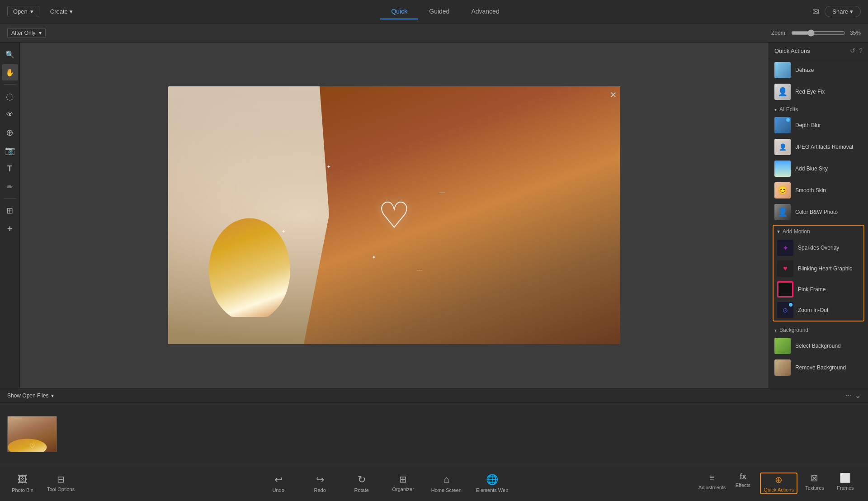  What do you see at coordinates (815, 478) in the screenshot?
I see `textures-icon: ⊠` at bounding box center [815, 478].